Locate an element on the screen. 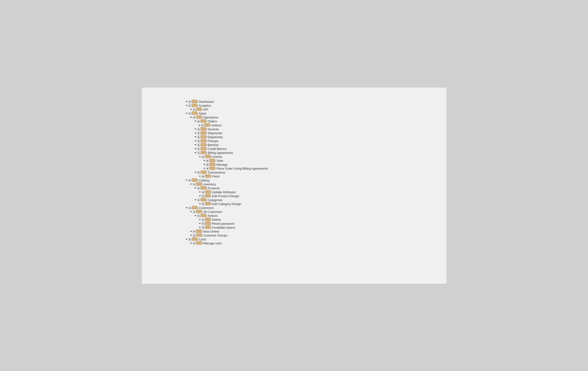 This screenshot has width=588, height=371. tree-node-orders-actions: Actions is located at coordinates (318, 125).